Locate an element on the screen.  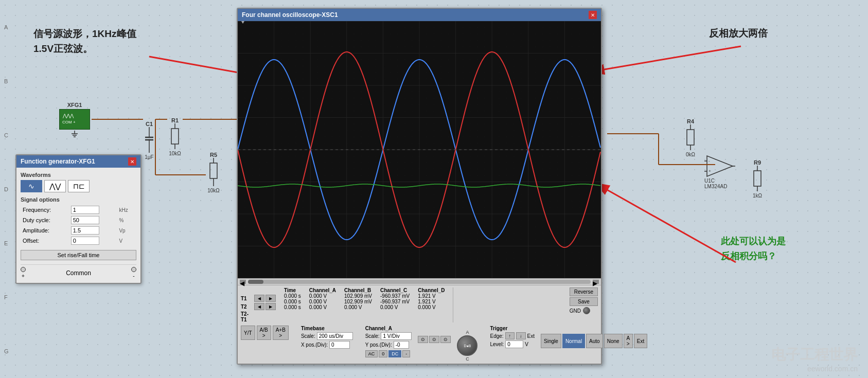
fg-title: Function generator-XFG1 is located at coordinates (58, 161).